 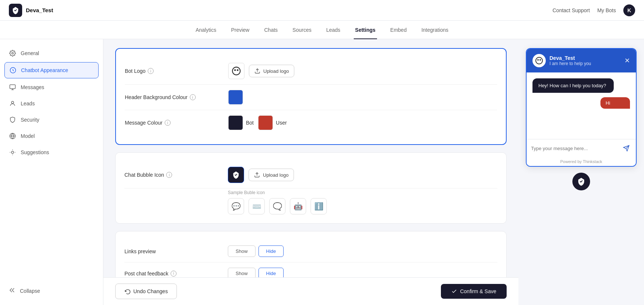 I want to click on tab-preview: Preview, so click(x=240, y=30).